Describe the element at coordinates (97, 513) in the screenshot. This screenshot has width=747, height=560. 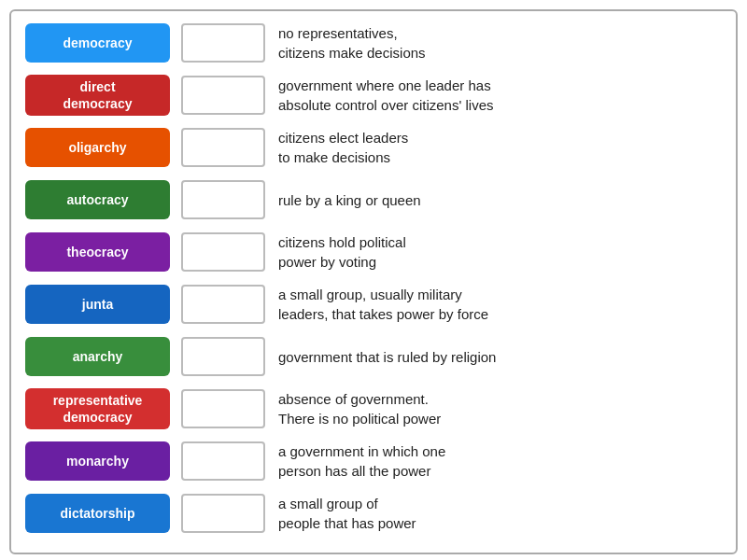
I see `term-dictatorship: dictatorship` at that location.